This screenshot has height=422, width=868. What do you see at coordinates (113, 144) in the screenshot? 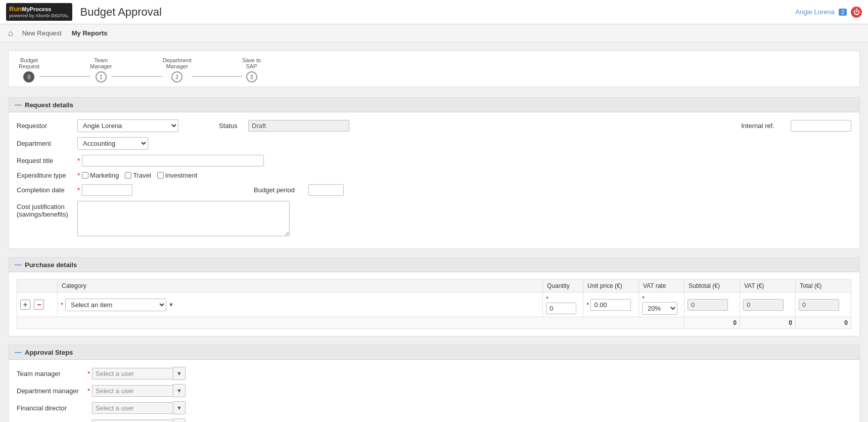
I see `department-field: Accounting Finance HR IT` at bounding box center [113, 144].